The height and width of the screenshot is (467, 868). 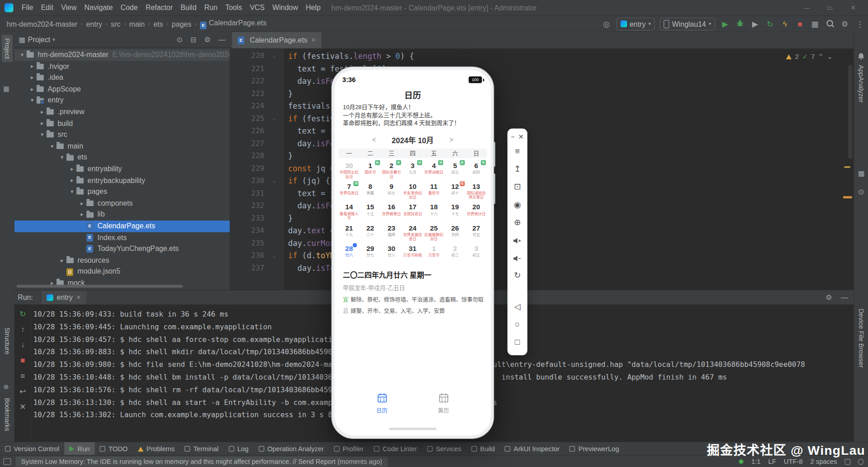 What do you see at coordinates (122, 215) in the screenshot?
I see `tree-item: ▸lib` at bounding box center [122, 215].